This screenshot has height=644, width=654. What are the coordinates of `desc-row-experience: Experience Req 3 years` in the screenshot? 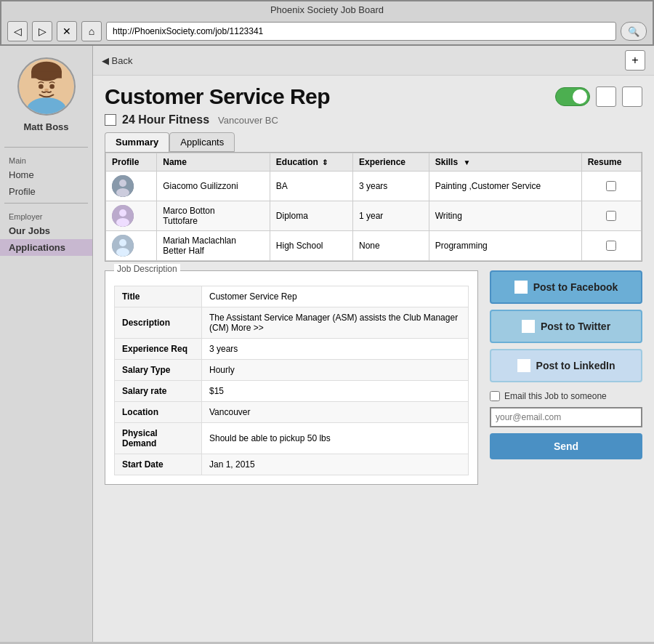 It's located at (292, 349).